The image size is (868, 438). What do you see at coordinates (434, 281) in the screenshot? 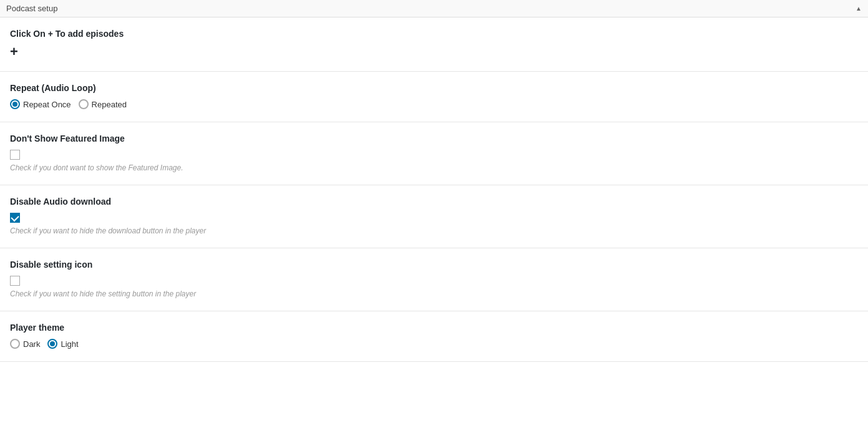
I see `disable-setting-checkbox-wrapper` at bounding box center [434, 281].